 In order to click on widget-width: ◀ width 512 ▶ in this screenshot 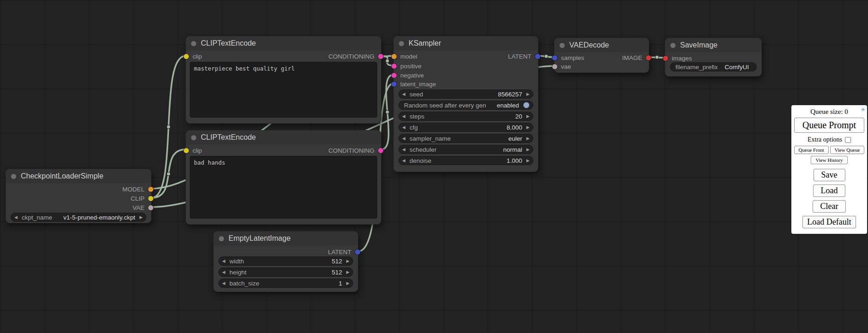, I will do `click(286, 261)`.